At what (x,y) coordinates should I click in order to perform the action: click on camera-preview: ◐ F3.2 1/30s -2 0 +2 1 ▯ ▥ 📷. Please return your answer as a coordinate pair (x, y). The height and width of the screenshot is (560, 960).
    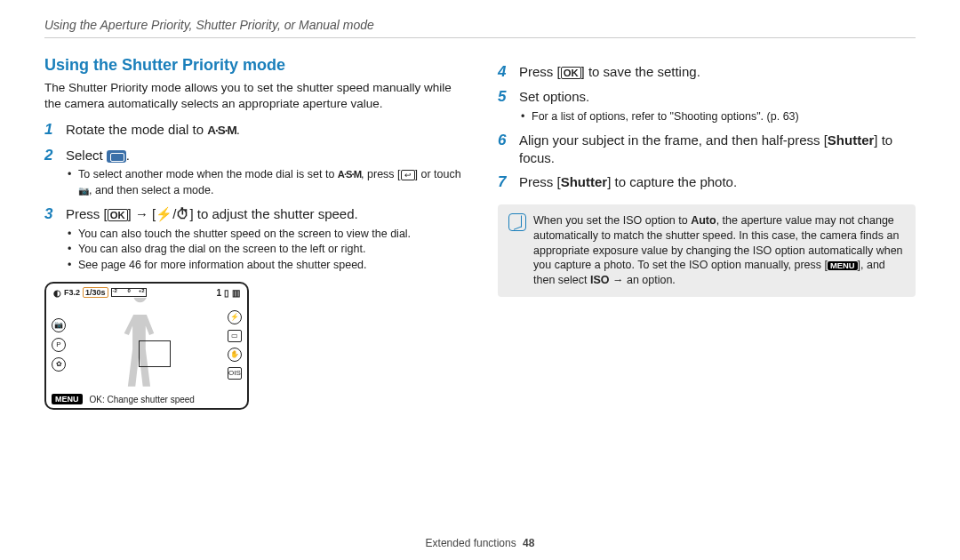
    Looking at the image, I should click on (147, 346).